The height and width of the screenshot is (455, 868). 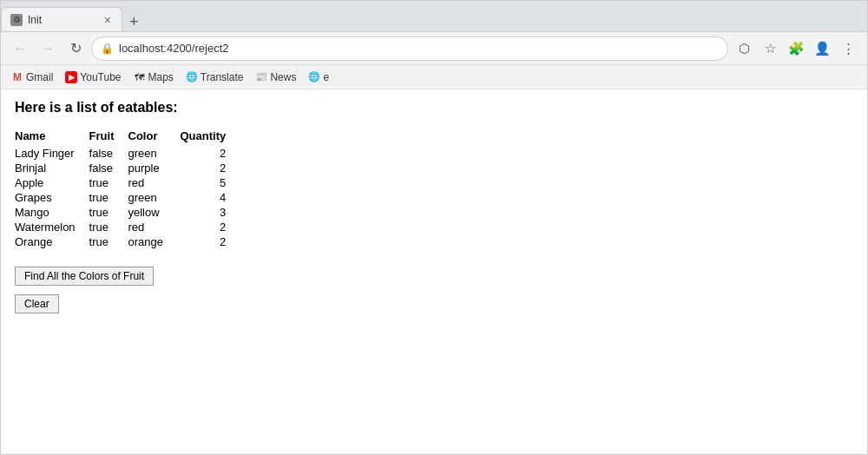 I want to click on col-header-color: Color, so click(x=155, y=137).